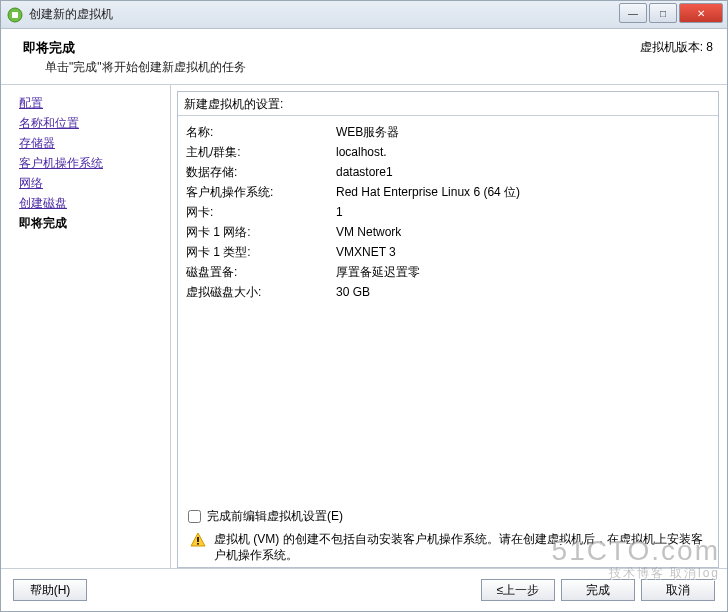 Image resolution: width=728 pixels, height=612 pixels. What do you see at coordinates (671, 13) in the screenshot?
I see `window-controls: — □ ✕` at bounding box center [671, 13].